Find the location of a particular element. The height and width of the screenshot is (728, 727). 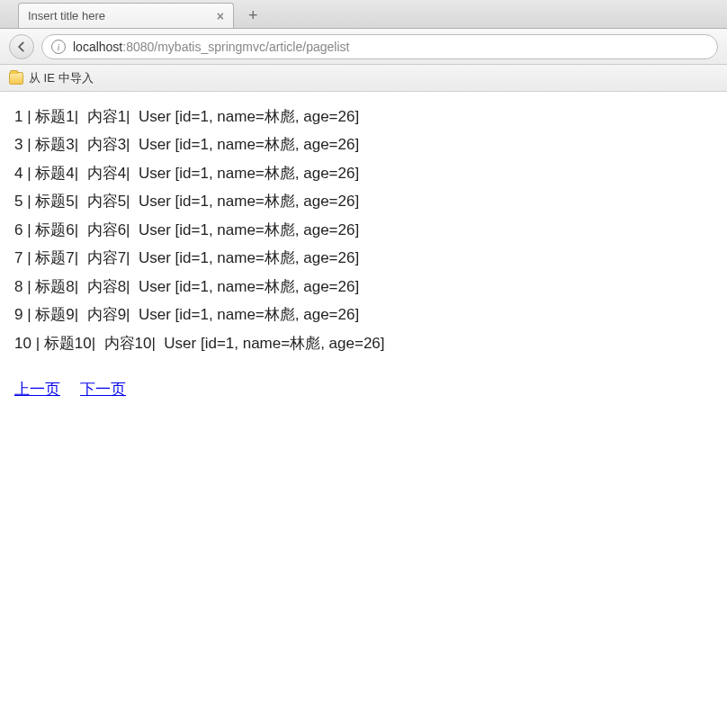

new-tab-button: + is located at coordinates (254, 15).